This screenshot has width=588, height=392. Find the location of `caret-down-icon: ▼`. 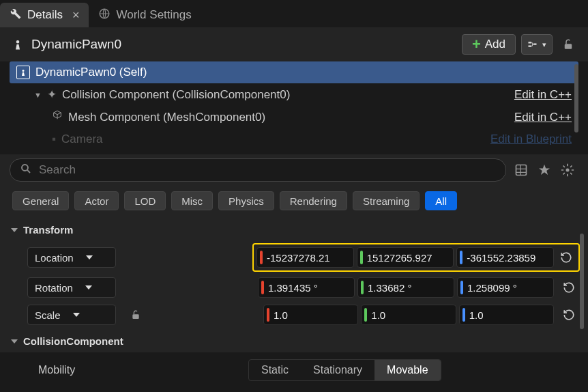

caret-down-icon: ▼ is located at coordinates (38, 95).